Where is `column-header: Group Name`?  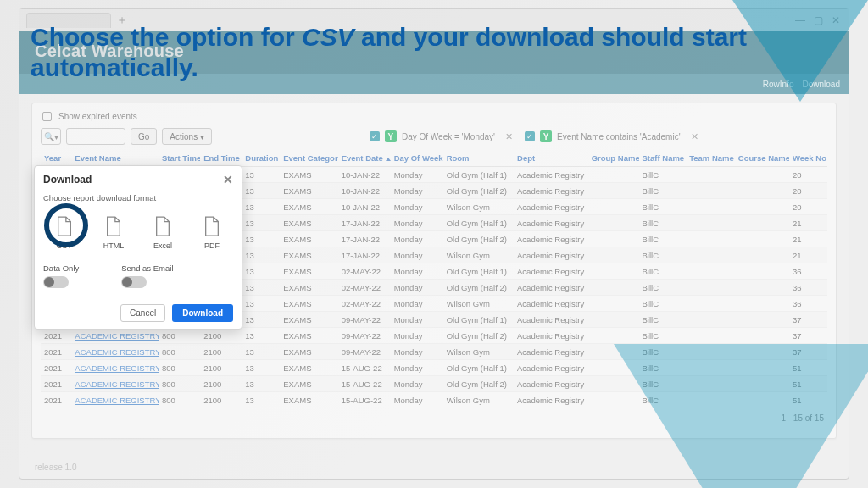 column-header: Group Name is located at coordinates (614, 158).